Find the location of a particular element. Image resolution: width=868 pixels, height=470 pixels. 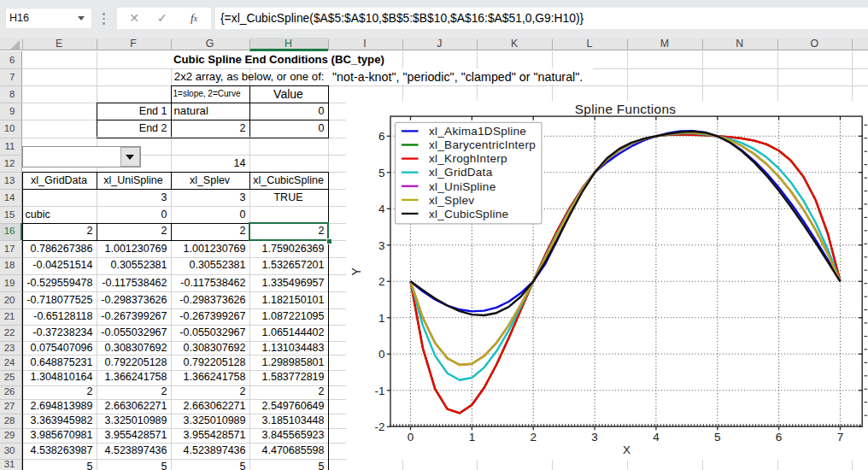

svg-text: -2 is located at coordinates (379, 427).